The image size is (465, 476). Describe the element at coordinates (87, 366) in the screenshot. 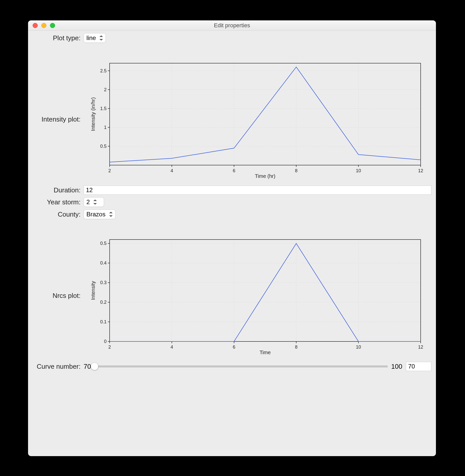

I see `slider-min-label: 70` at that location.